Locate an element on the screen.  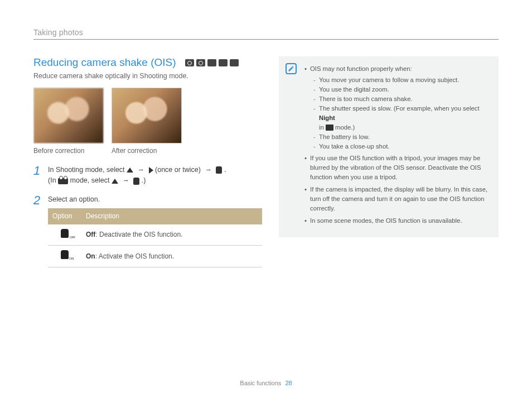
row-bold: On is located at coordinates (90, 256).